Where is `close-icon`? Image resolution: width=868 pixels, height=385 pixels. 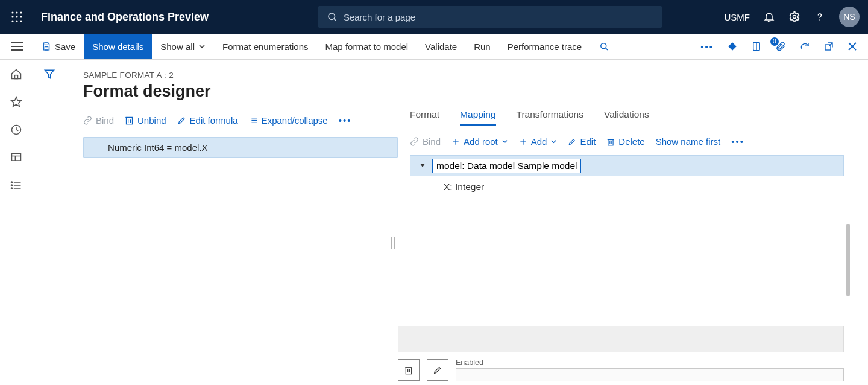 close-icon is located at coordinates (852, 46).